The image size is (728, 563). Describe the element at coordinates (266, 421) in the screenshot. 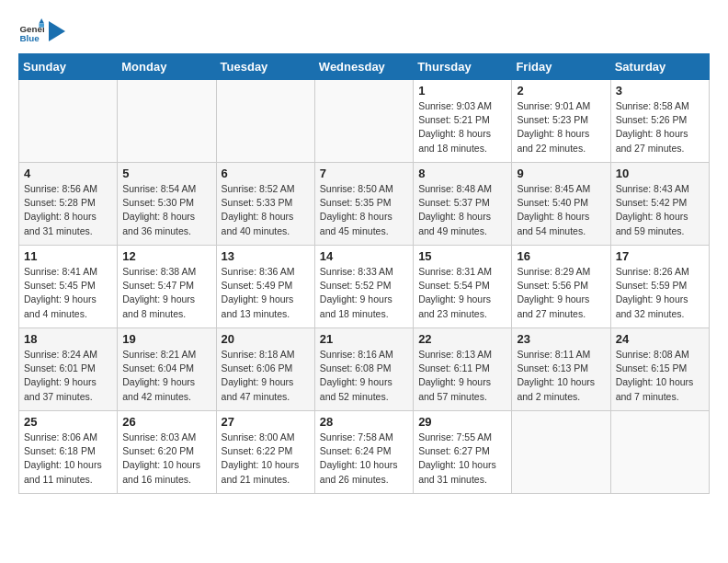

I see `day-number: 27` at that location.